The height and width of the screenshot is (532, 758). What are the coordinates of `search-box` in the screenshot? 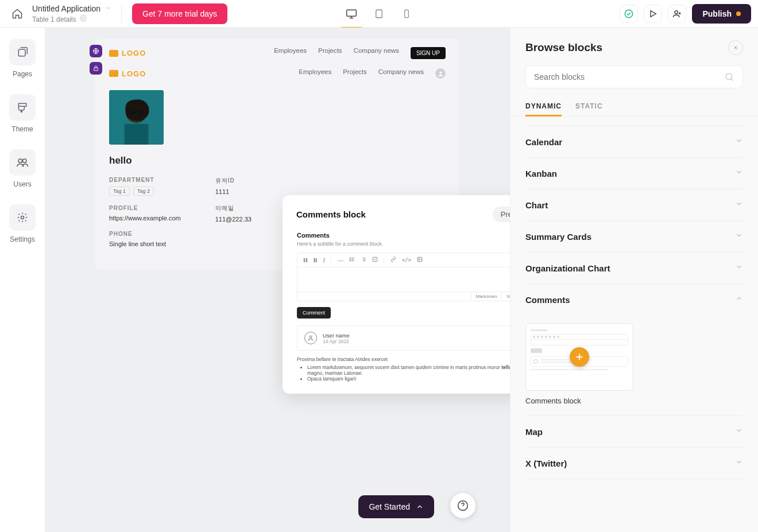 It's located at (634, 77).